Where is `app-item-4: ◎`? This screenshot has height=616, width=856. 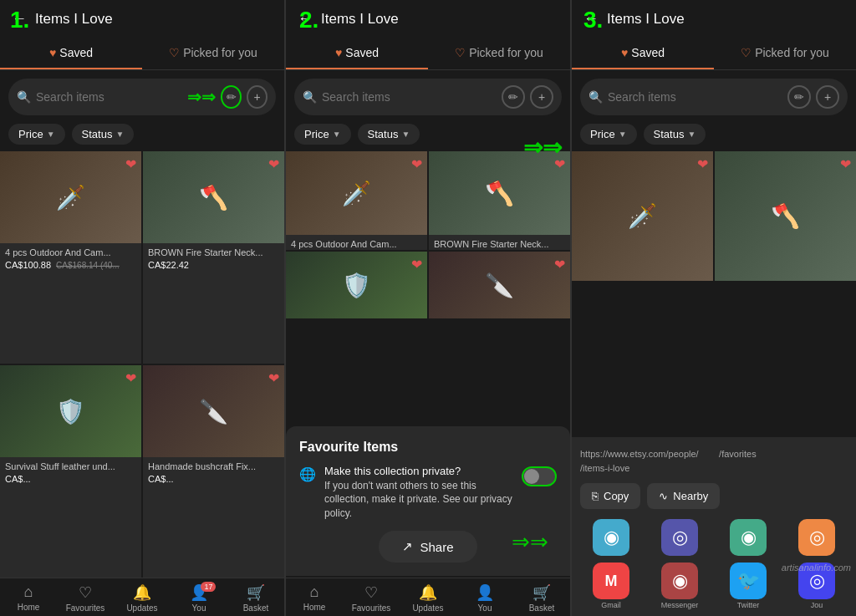 app-item-4: ◎ is located at coordinates (817, 537).